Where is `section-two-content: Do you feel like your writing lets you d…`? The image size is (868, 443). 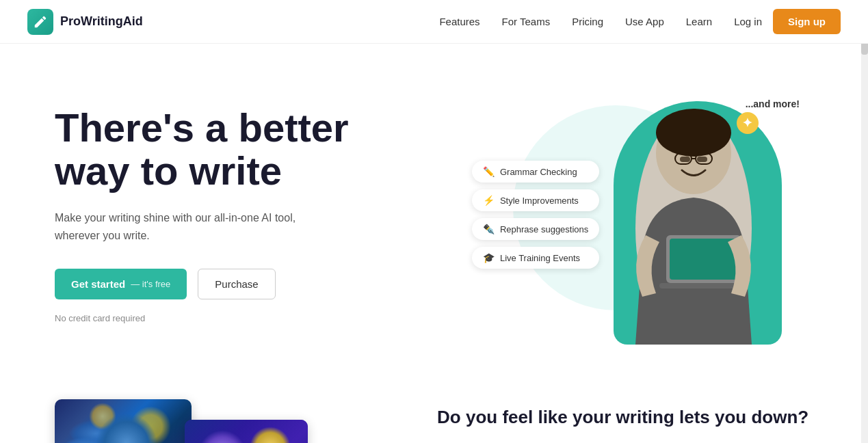
section-two-content: Do you feel like your writing lets you d… is located at coordinates (625, 421).